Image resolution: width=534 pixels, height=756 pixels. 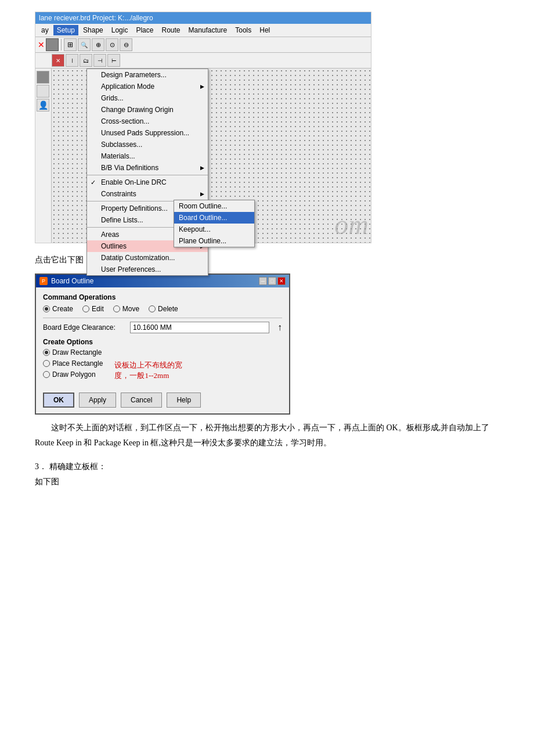 I want to click on menu-application-mode: Application Mode ▶, so click(x=147, y=87).